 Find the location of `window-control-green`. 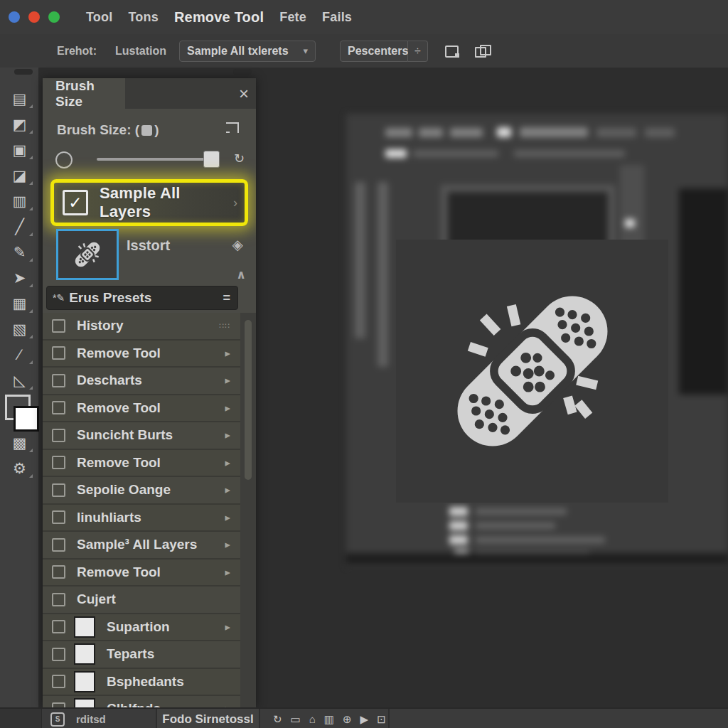

window-control-green is located at coordinates (54, 17).